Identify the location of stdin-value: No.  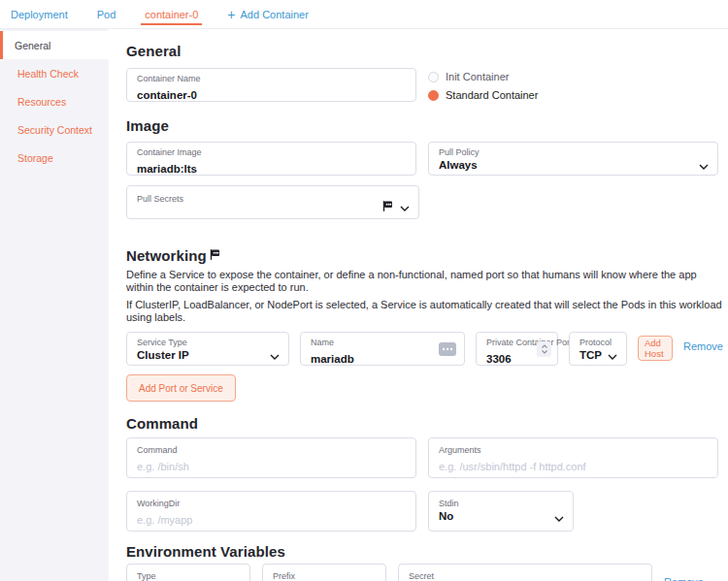
(501, 516).